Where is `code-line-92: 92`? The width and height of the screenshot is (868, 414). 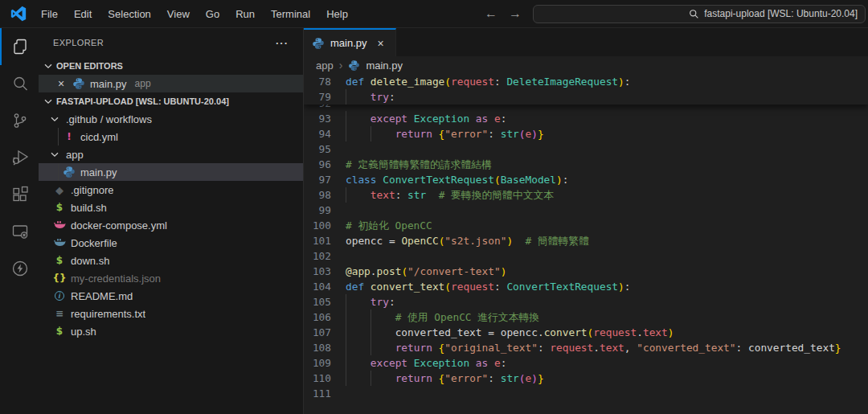
code-line-92: 92 is located at coordinates (586, 108).